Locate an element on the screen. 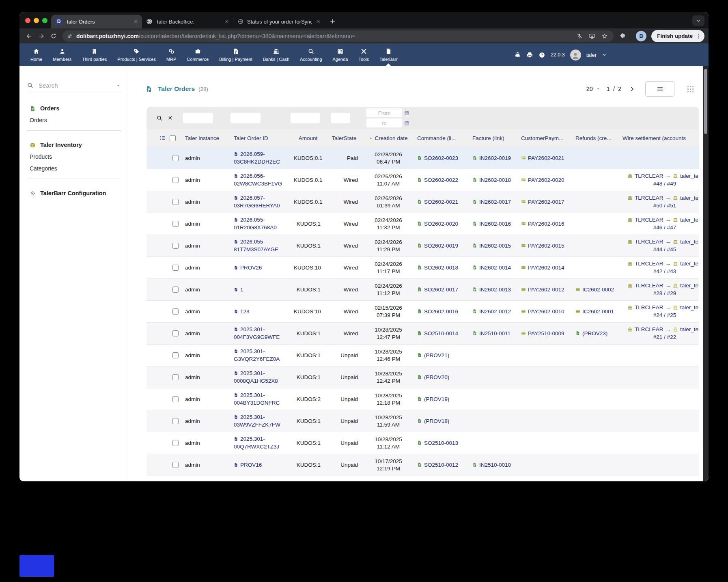 Image resolution: width=728 pixels, height=582 pixels. calendar-icon is located at coordinates (407, 113).